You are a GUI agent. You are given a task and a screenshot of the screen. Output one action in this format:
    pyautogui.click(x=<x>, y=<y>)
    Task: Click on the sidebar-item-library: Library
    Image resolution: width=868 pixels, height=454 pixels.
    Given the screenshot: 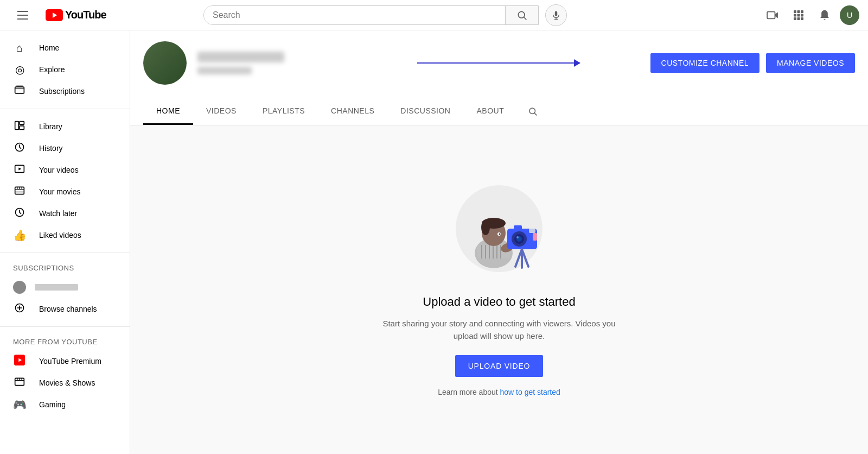 What is the action you would take?
    pyautogui.click(x=65, y=127)
    